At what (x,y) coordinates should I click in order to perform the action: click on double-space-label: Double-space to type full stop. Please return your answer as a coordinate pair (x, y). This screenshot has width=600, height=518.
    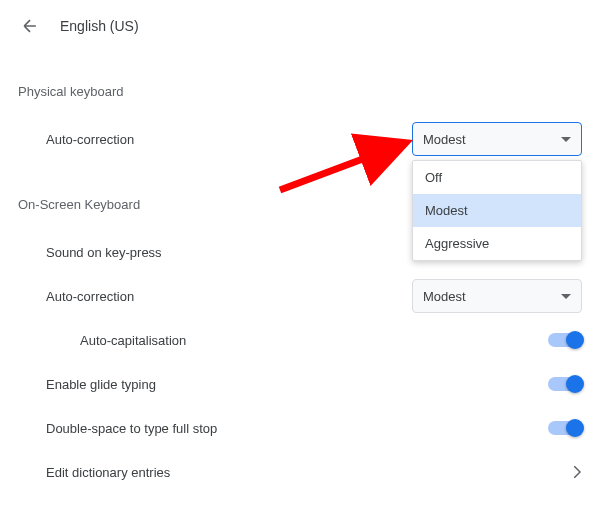
    Looking at the image, I should click on (297, 428).